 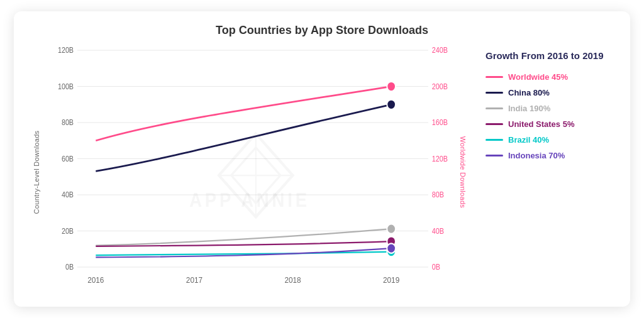 What do you see at coordinates (552, 77) in the screenshot?
I see `legend-item: Worldwide 45%` at bounding box center [552, 77].